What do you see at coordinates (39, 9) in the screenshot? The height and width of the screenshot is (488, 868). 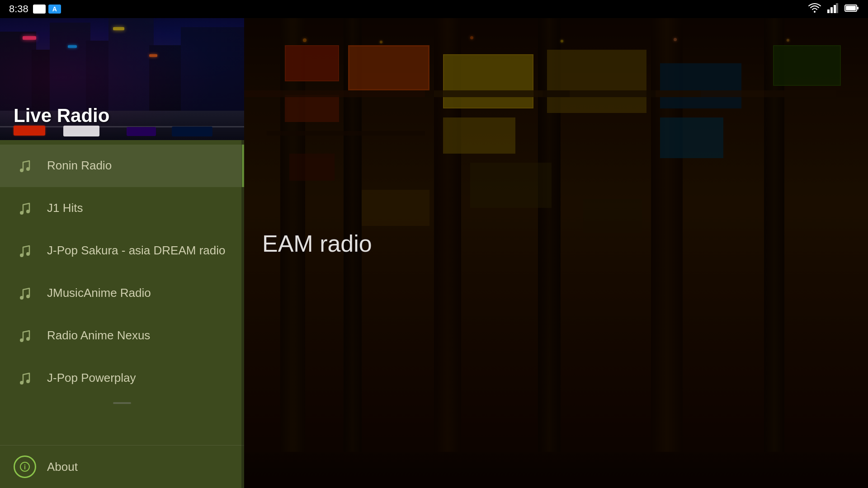 I see `photo-icon` at bounding box center [39, 9].